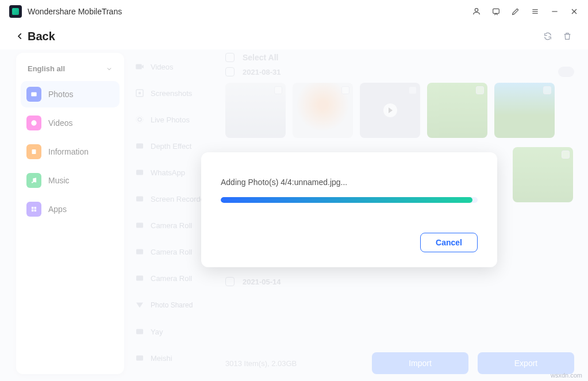 Image resolution: width=588 pixels, height=381 pixels. What do you see at coordinates (567, 375) in the screenshot?
I see `watermark: wsxdn.com` at bounding box center [567, 375].